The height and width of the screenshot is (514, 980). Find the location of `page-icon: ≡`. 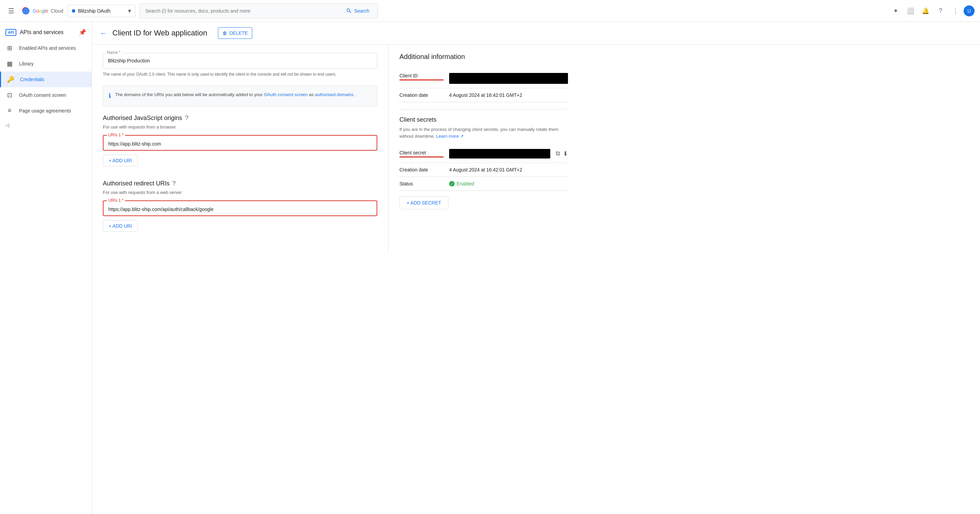

page-icon: ≡ is located at coordinates (10, 110).